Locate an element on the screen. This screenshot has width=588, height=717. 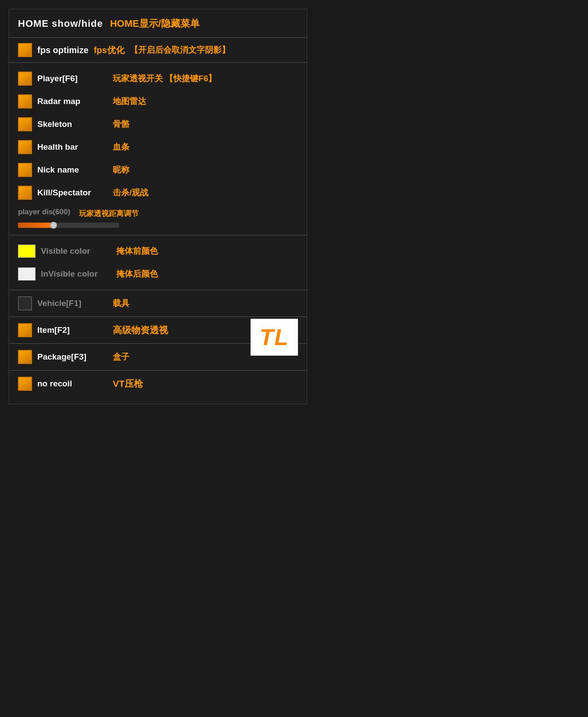
healthbar-label-en: Health bar is located at coordinates (72, 147).